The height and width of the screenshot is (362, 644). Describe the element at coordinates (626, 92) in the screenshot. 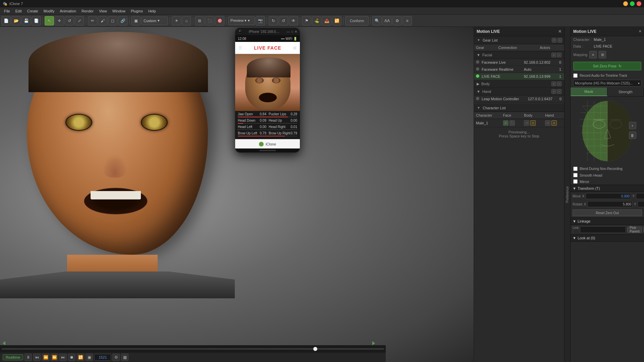

I see `tab-strength: Strength` at that location.